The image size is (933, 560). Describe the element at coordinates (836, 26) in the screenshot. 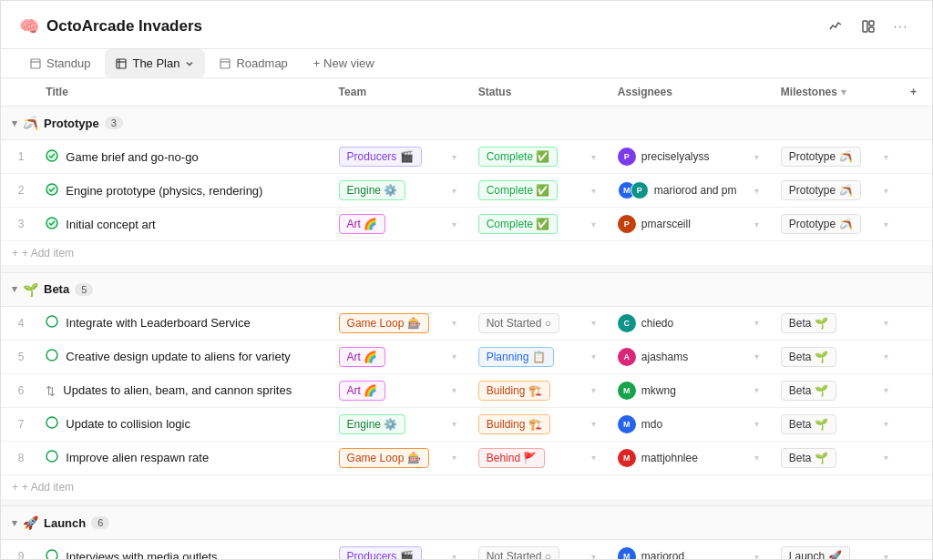

I see `chart-button` at that location.